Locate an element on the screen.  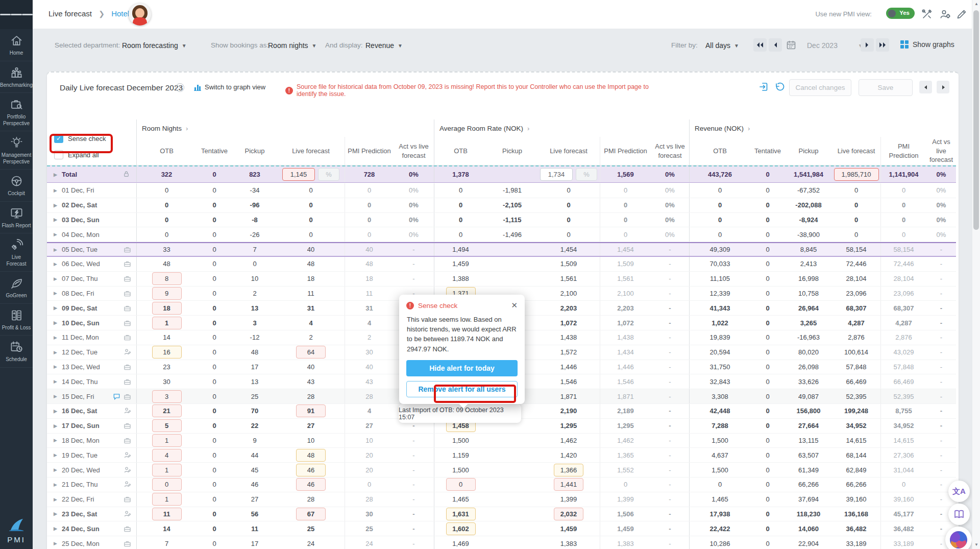
prev-year-button is located at coordinates (760, 45).